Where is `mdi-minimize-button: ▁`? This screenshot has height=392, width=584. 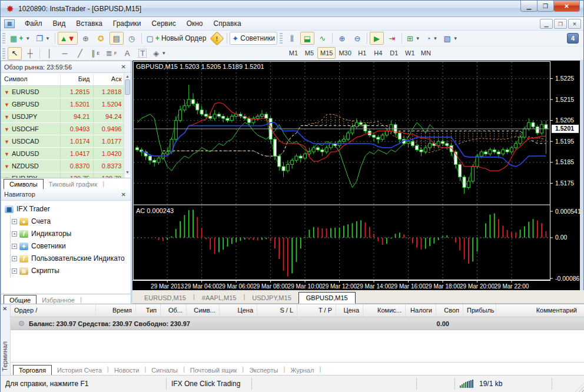 mdi-minimize-button: ▁ is located at coordinates (546, 24).